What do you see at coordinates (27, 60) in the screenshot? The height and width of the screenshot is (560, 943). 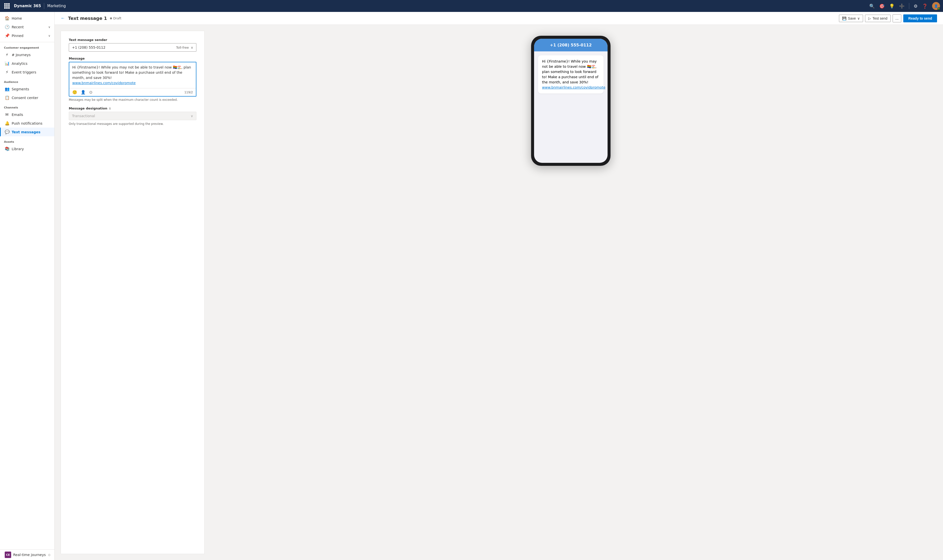 I see `section-customer-engagement: Customer engagement ⚡ # Journeys 📊 Analy…` at bounding box center [27, 60].